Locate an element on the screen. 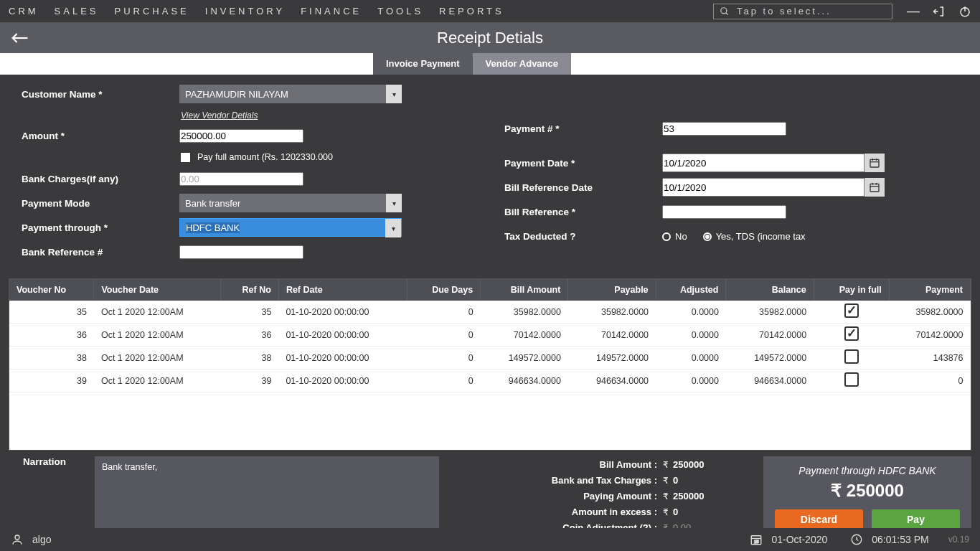 The height and width of the screenshot is (551, 980). narration-input: Bank transfer, is located at coordinates (267, 496).